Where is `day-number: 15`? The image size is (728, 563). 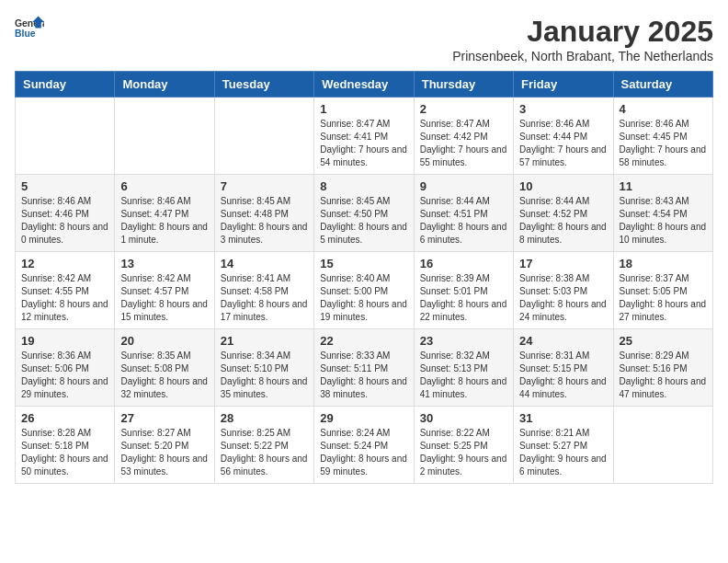
day-number: 15 is located at coordinates (364, 263).